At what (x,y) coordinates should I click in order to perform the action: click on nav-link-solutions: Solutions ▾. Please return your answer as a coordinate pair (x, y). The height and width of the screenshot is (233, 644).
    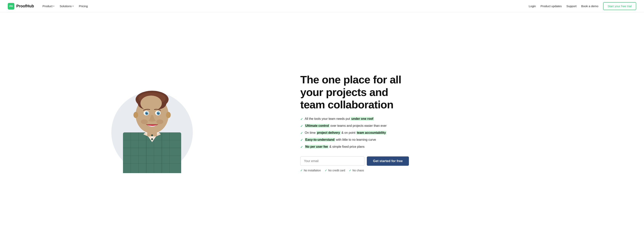
    Looking at the image, I should click on (66, 6).